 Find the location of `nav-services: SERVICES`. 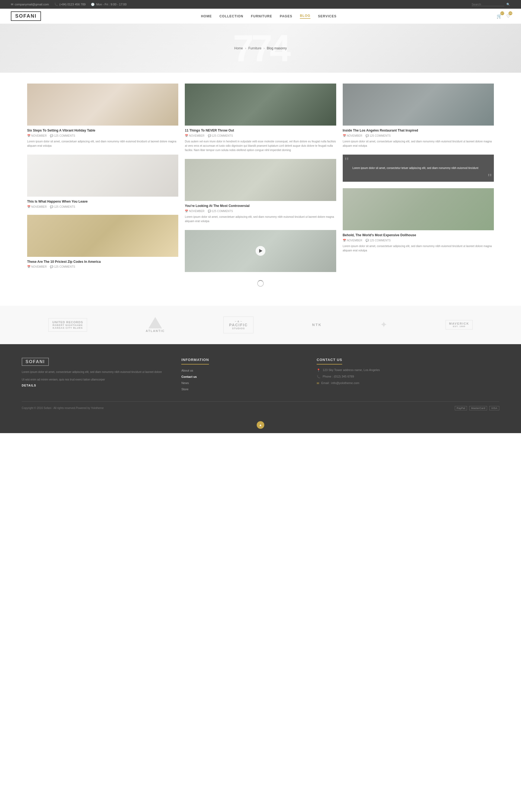

nav-services: SERVICES is located at coordinates (327, 16).